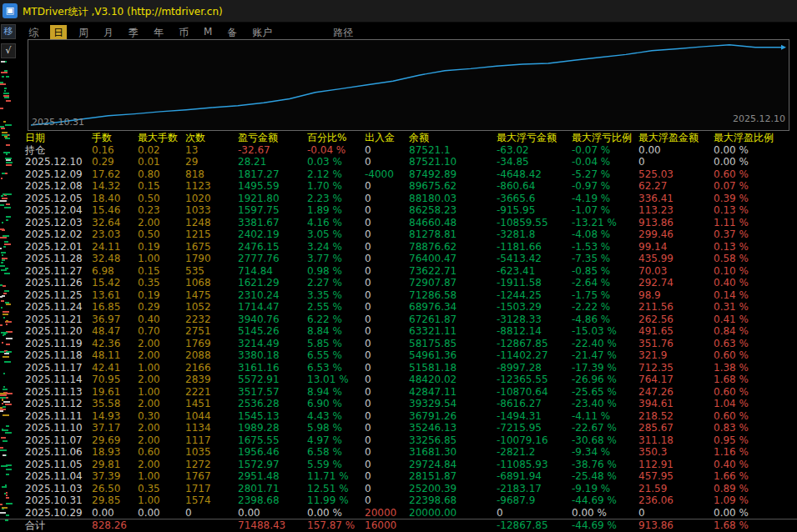  I want to click on table-row: 2025.11.2048.470.7027515145.268.84 %0633…, so click(399, 332).